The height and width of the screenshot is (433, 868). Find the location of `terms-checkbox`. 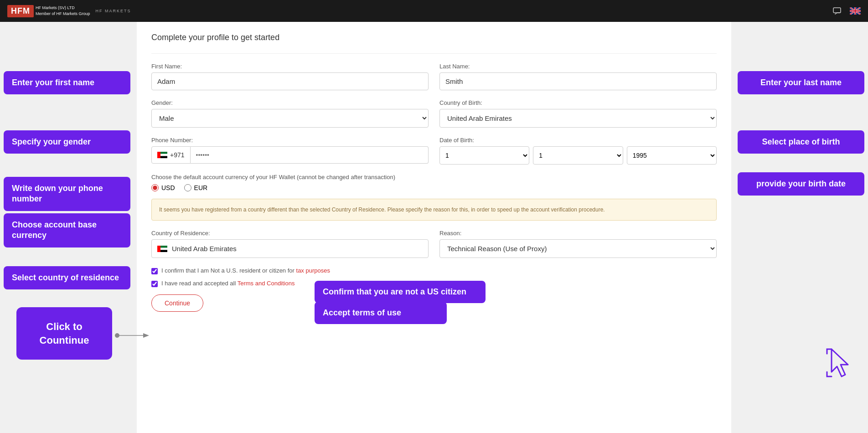

terms-checkbox is located at coordinates (155, 284).